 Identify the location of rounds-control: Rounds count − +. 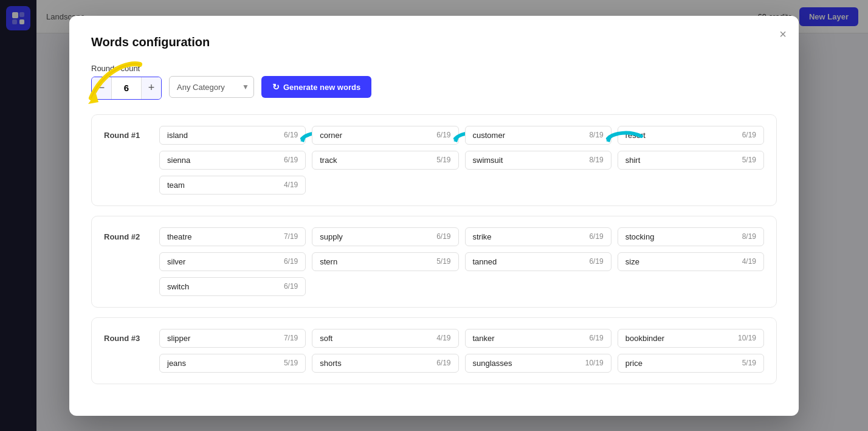
(126, 81).